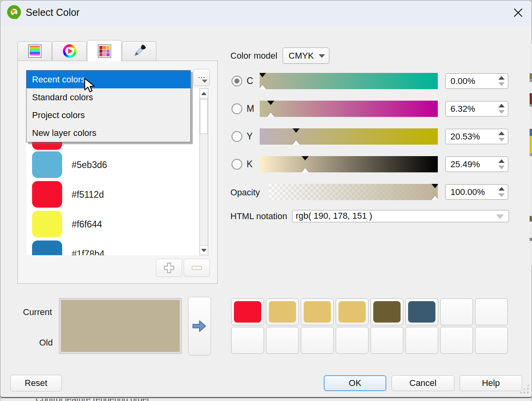 The height and width of the screenshot is (401, 532). I want to click on channel-k-radio, so click(237, 164).